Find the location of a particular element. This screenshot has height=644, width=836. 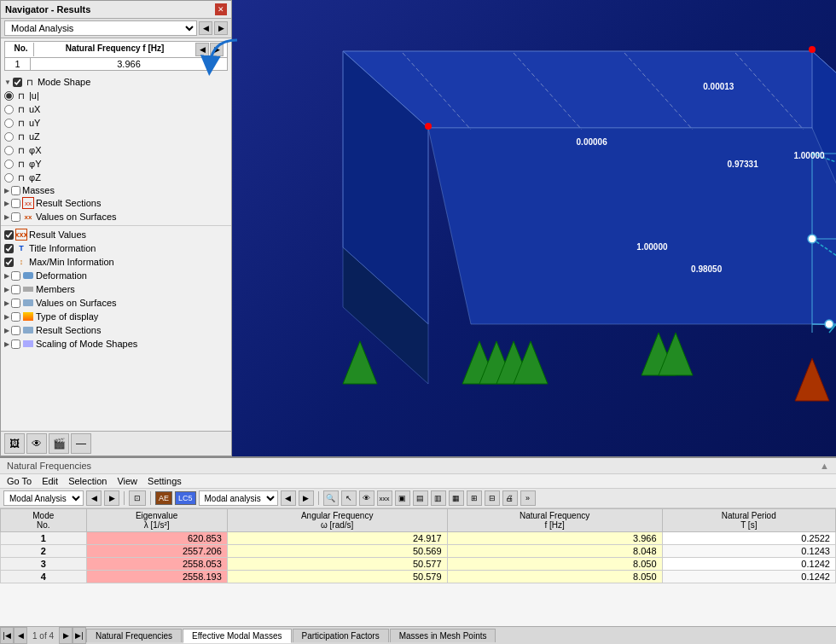

tab-participation-factors: Participation Factors is located at coordinates (341, 635).